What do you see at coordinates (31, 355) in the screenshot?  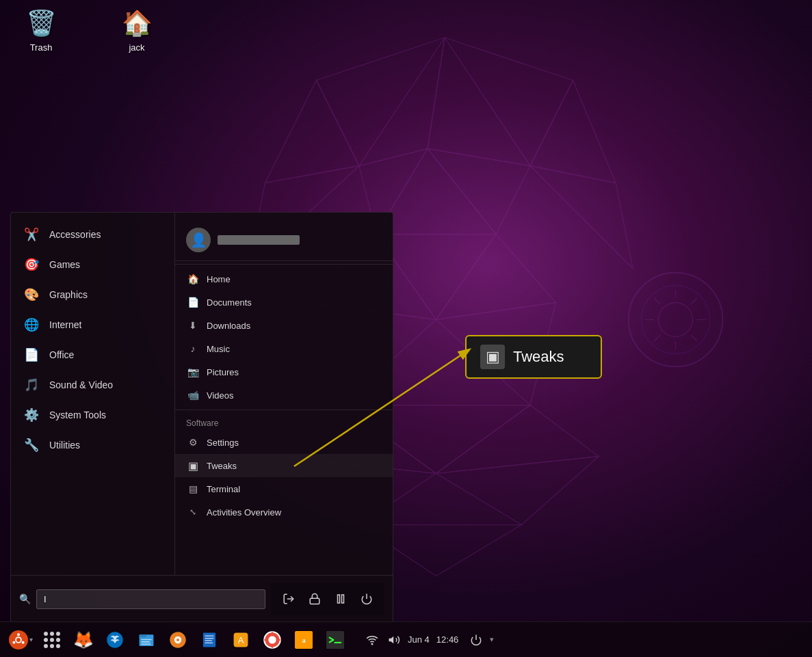 I see `office-icon: 📄` at bounding box center [31, 355].